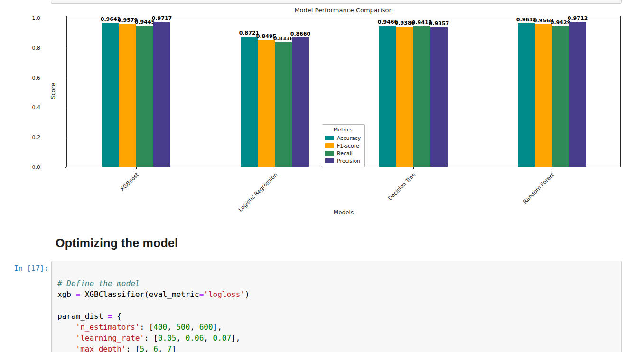  What do you see at coordinates (343, 138) in the screenshot?
I see `legend-row: Accuracy` at bounding box center [343, 138].